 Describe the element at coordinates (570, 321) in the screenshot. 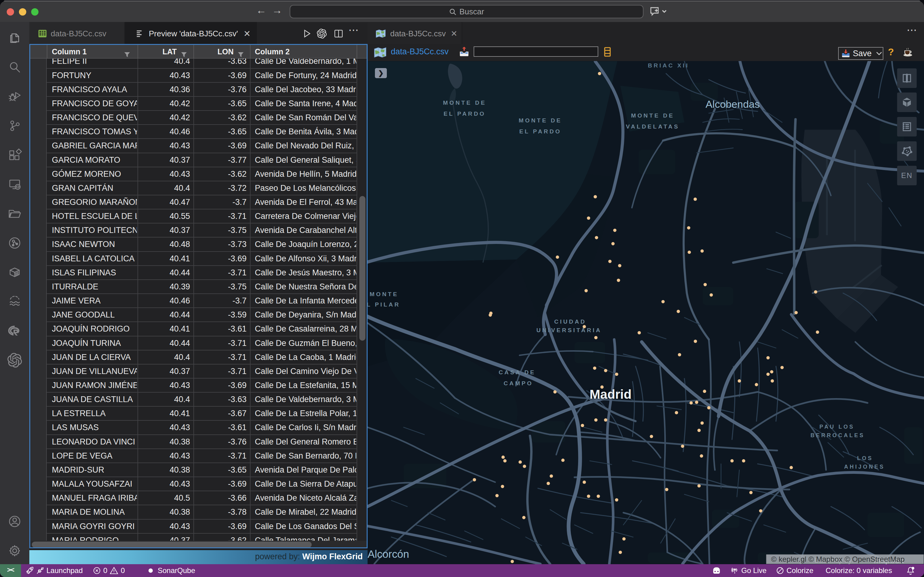

I see `svg-text: CIUDAD` at that location.